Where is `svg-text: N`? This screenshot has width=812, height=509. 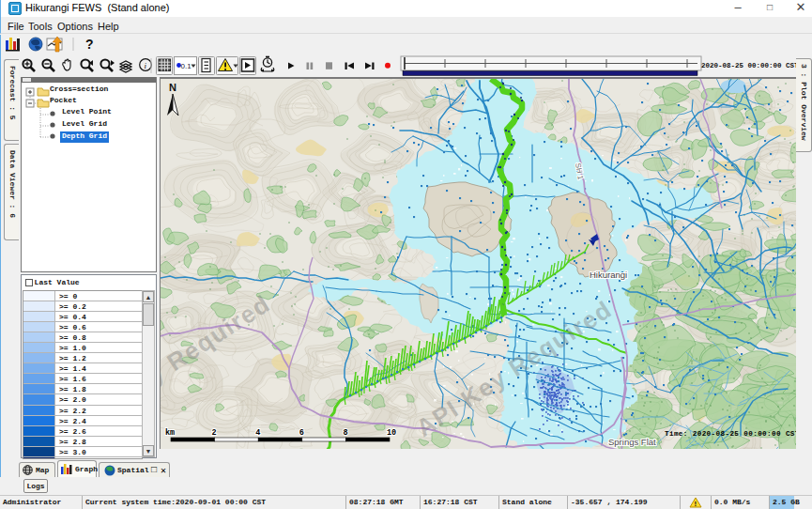
svg-text: N is located at coordinates (173, 87).